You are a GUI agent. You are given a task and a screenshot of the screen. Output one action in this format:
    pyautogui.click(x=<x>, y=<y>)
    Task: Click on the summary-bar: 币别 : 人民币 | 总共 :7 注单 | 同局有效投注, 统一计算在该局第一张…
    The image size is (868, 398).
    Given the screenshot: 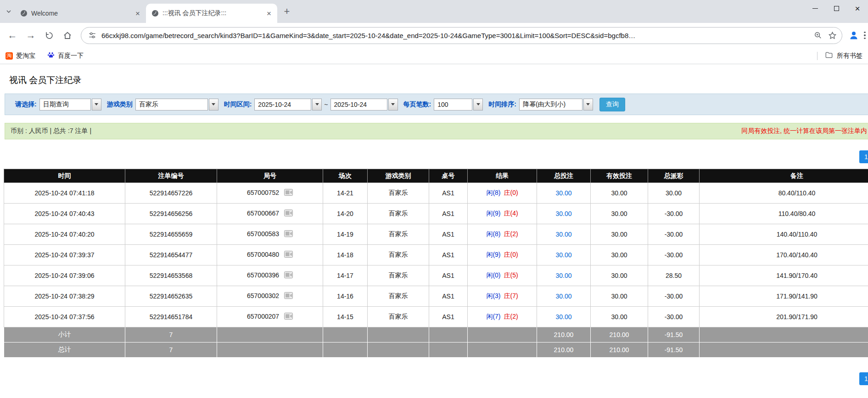 What is the action you would take?
    pyautogui.click(x=436, y=131)
    